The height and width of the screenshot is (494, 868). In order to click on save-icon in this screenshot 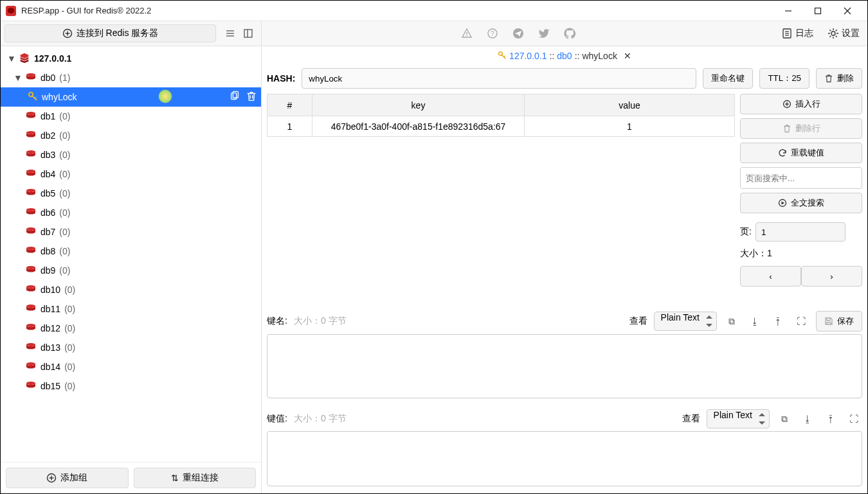, I will do `click(829, 321)`.